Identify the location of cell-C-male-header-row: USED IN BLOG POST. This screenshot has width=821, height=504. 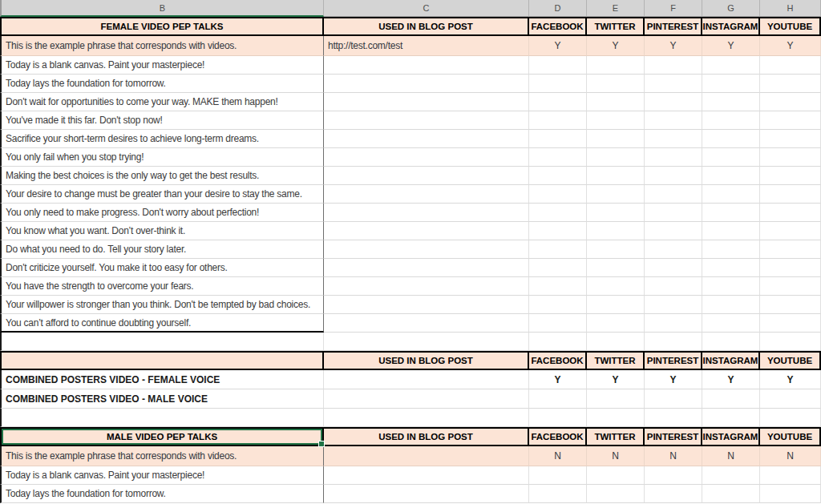
(427, 437).